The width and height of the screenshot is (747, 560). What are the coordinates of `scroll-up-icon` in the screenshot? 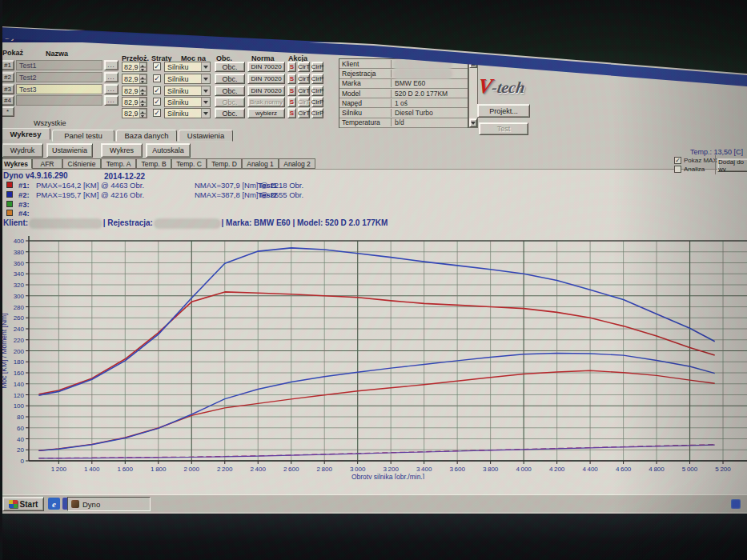 It's located at (473, 64).